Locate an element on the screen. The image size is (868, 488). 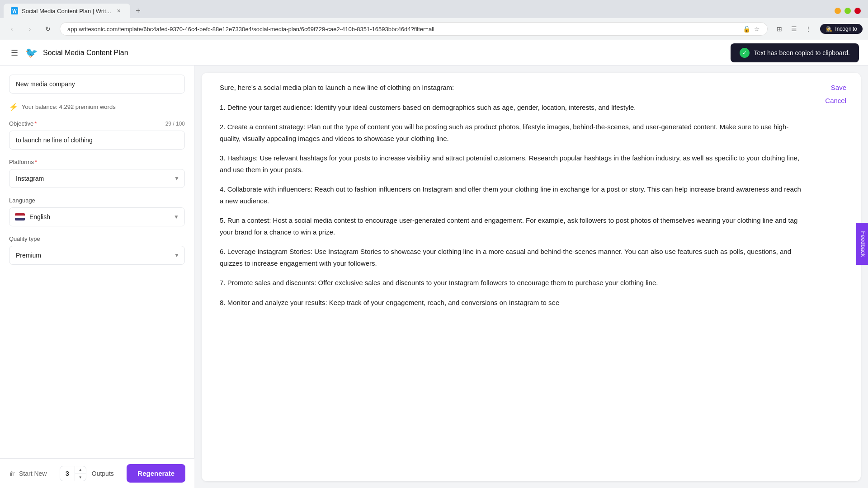
quality-label: Quality type is located at coordinates (24, 239).